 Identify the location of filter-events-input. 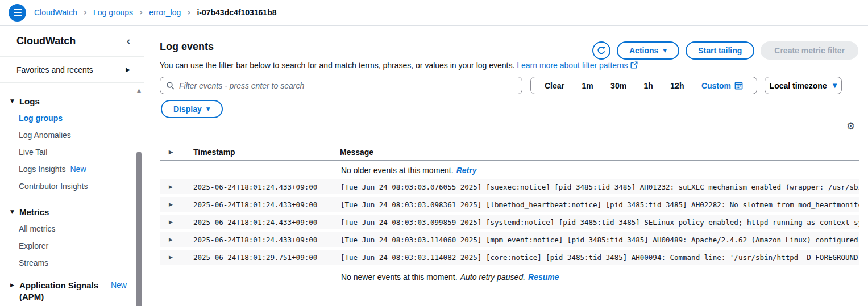
(348, 86).